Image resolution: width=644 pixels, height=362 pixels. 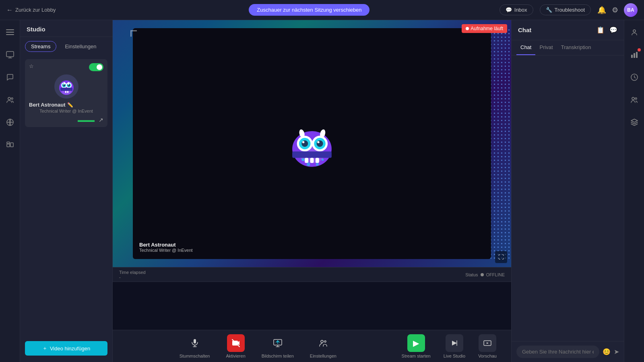 I want to click on stream-start-button: ▶ Stream starten, so click(x=416, y=346).